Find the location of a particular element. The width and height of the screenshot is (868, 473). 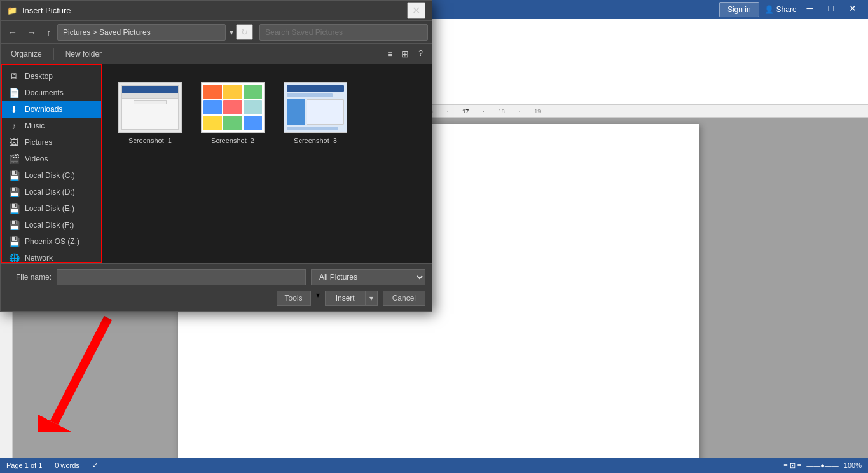

documents-icon: 📄 is located at coordinates (14, 93).